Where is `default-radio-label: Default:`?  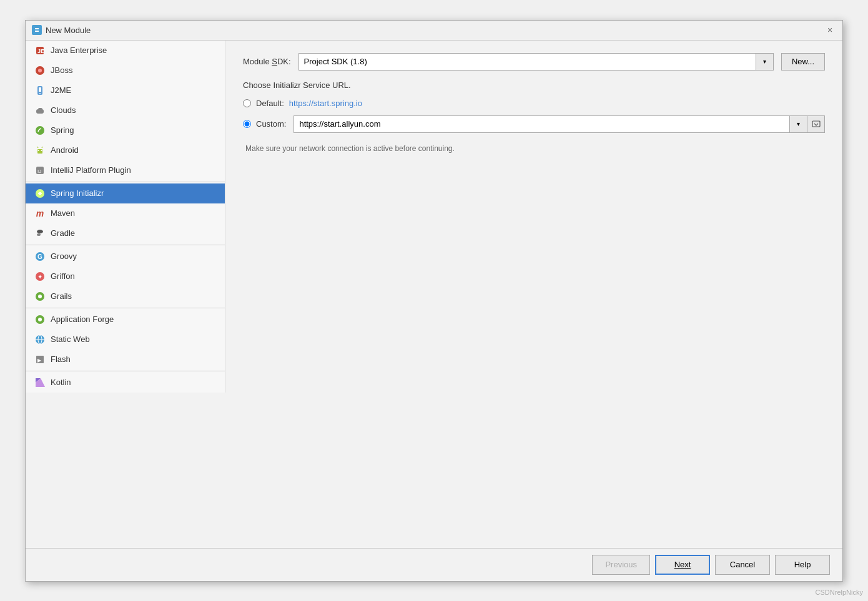
default-radio-label: Default: is located at coordinates (270, 104).